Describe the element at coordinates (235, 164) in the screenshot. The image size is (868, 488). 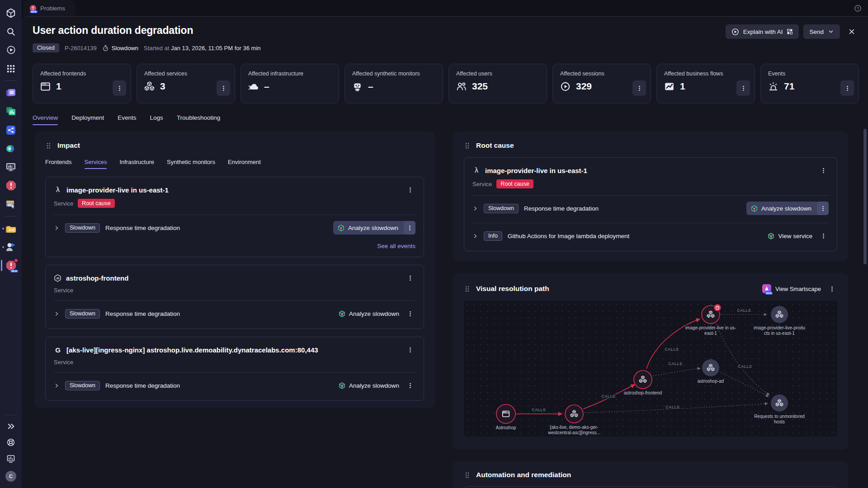
I see `impact-subtabs: Frontends Services Infrastructure Synthe…` at that location.